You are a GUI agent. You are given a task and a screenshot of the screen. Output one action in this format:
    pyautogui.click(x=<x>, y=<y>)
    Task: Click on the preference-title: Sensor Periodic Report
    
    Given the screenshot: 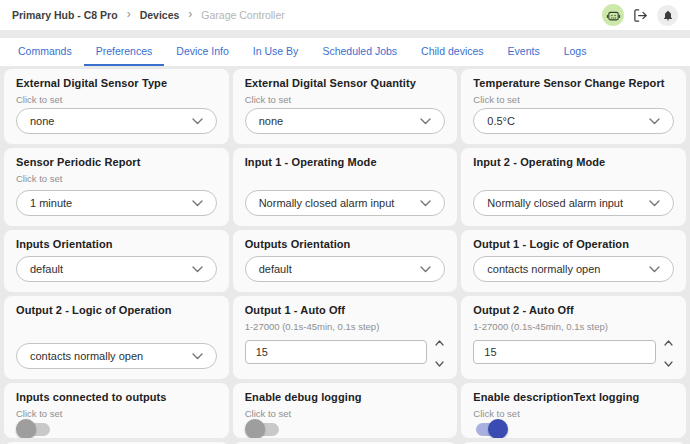 What is the action you would take?
    pyautogui.click(x=116, y=162)
    